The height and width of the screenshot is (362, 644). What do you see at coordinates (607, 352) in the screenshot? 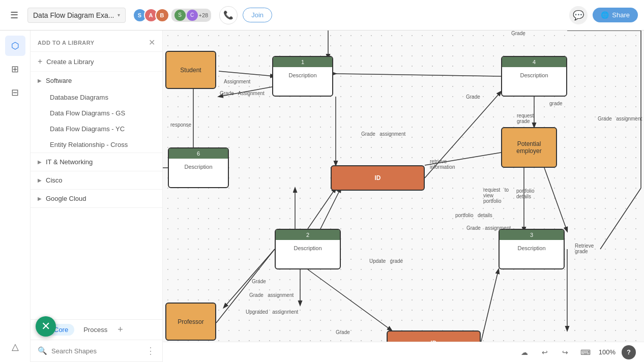
I see `zoom-level: 100%` at bounding box center [607, 352].